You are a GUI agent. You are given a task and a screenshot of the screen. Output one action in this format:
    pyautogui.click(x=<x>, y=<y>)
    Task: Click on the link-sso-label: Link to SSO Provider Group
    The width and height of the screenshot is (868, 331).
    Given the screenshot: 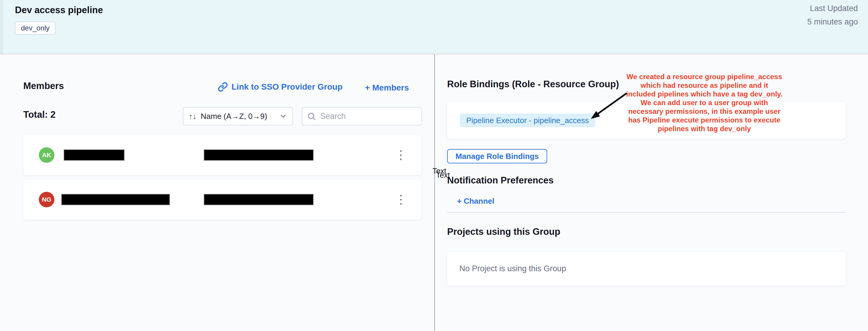 What is the action you would take?
    pyautogui.click(x=287, y=87)
    